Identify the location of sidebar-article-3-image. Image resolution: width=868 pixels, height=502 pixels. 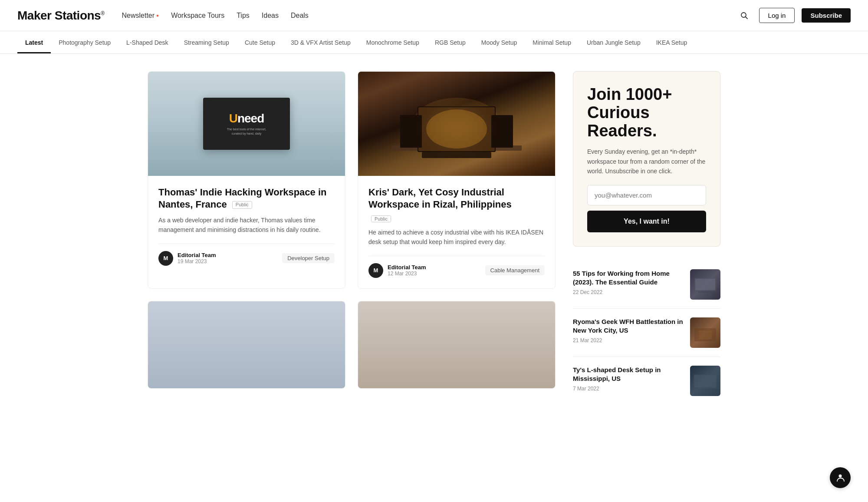
(705, 381).